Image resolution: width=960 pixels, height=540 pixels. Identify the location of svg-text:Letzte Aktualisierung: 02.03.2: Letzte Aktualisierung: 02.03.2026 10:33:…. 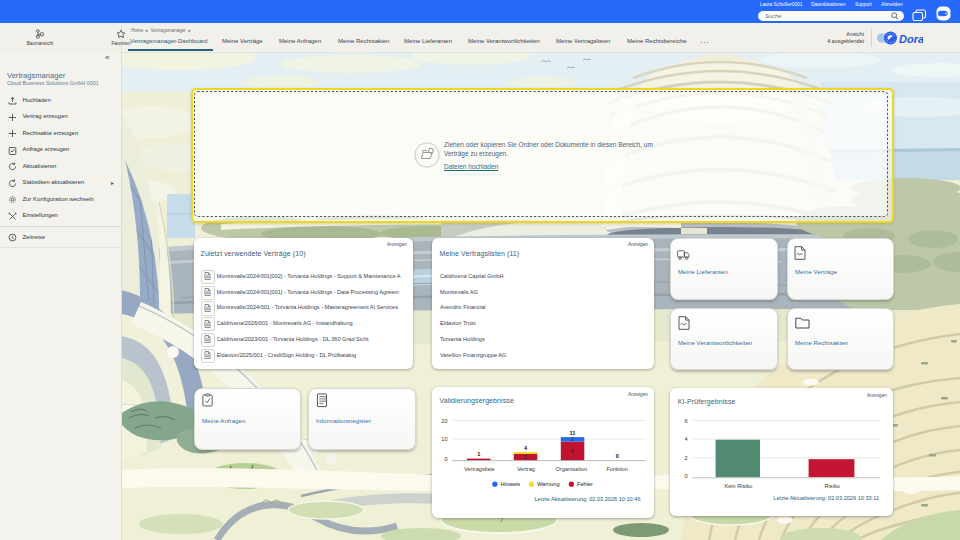
(826, 498).